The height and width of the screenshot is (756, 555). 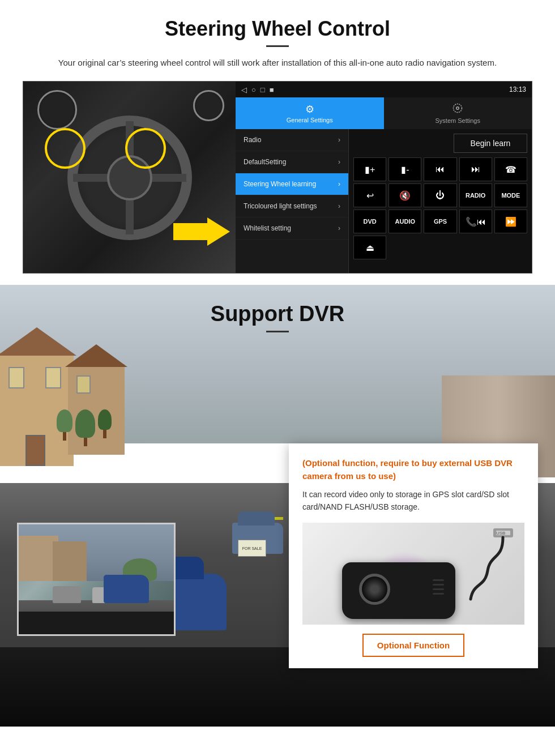 I want to click on tree-3-trunk, so click(x=105, y=434).